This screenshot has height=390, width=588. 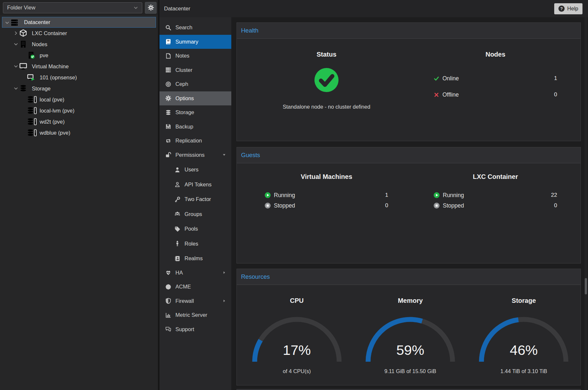 What do you see at coordinates (196, 185) in the screenshot?
I see `menu-item-api-tokens: API Tokens` at bounding box center [196, 185].